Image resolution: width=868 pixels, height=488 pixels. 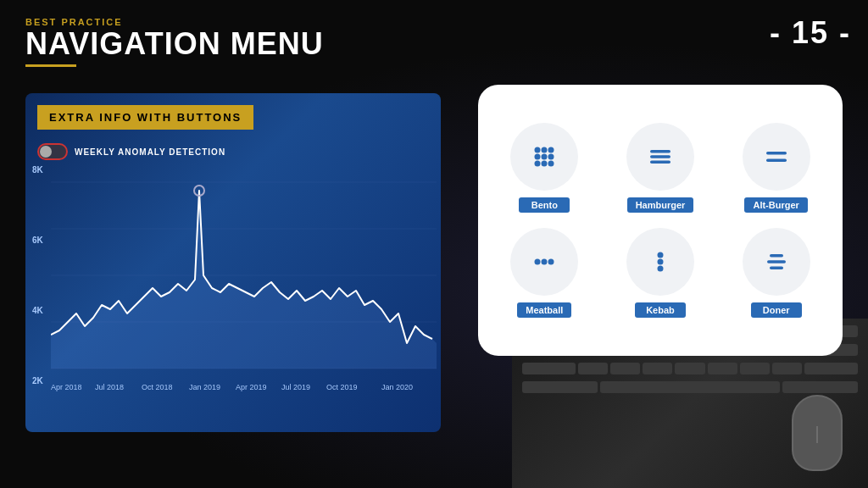 I want to click on hamburger-icon-circle, so click(x=660, y=157).